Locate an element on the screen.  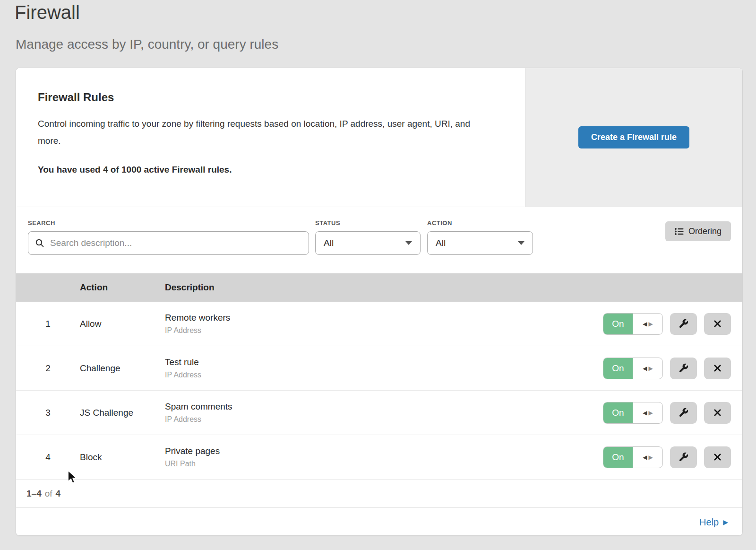
rule-action: Block is located at coordinates (122, 457).